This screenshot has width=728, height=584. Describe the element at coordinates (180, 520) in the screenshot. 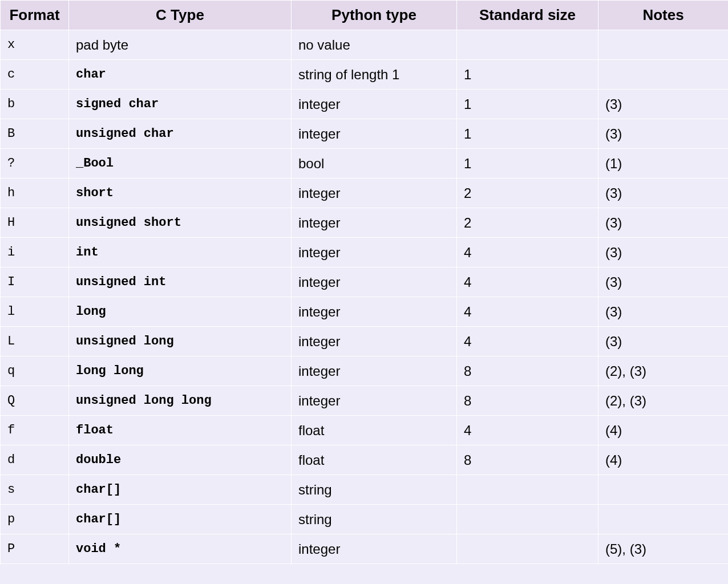

I see `cell-ctype: char[]` at that location.